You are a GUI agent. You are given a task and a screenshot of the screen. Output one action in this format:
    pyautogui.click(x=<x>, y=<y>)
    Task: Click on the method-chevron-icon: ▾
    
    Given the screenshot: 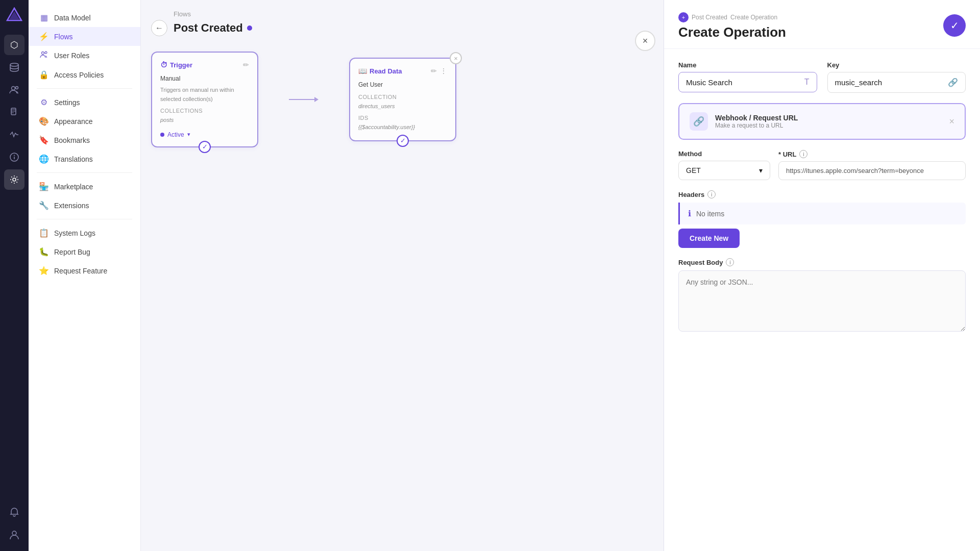 What is the action you would take?
    pyautogui.click(x=761, y=170)
    